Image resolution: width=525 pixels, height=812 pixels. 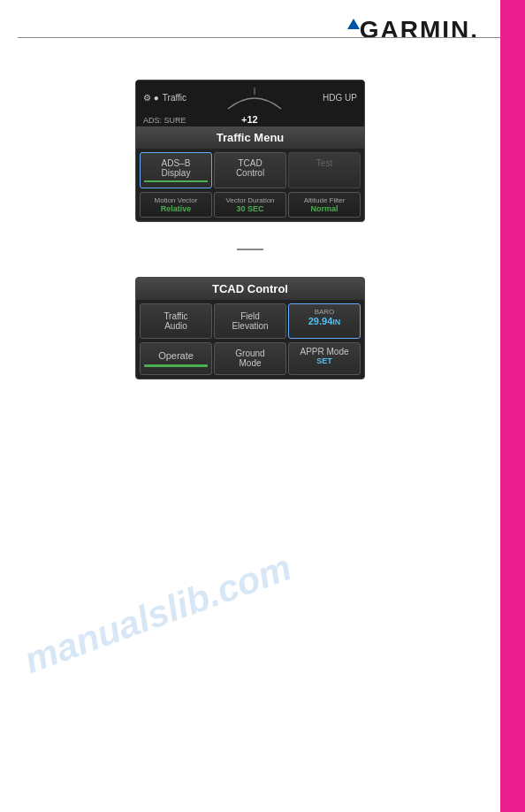 What do you see at coordinates (250, 288) in the screenshot?
I see `tcad-control-title: TCAD Control` at bounding box center [250, 288].